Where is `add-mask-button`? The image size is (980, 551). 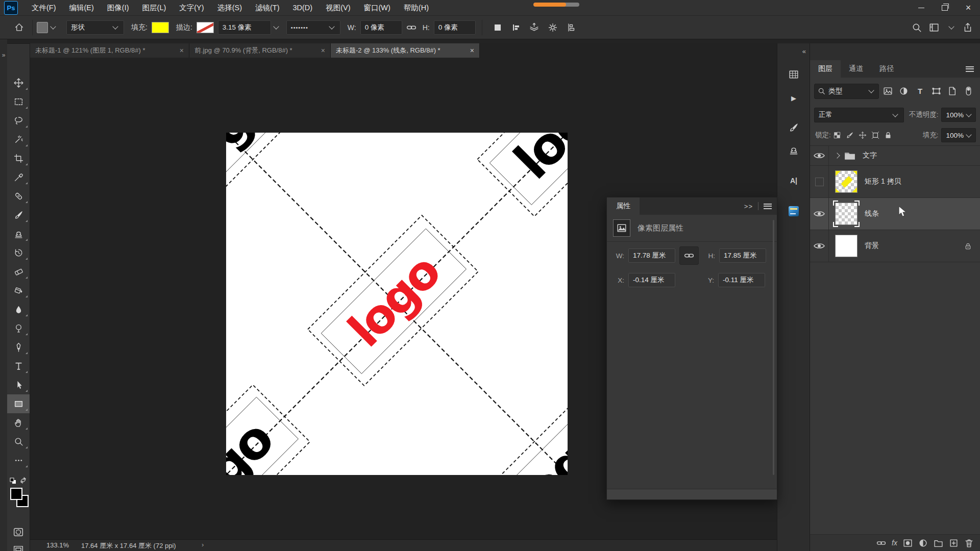 add-mask-button is located at coordinates (908, 543).